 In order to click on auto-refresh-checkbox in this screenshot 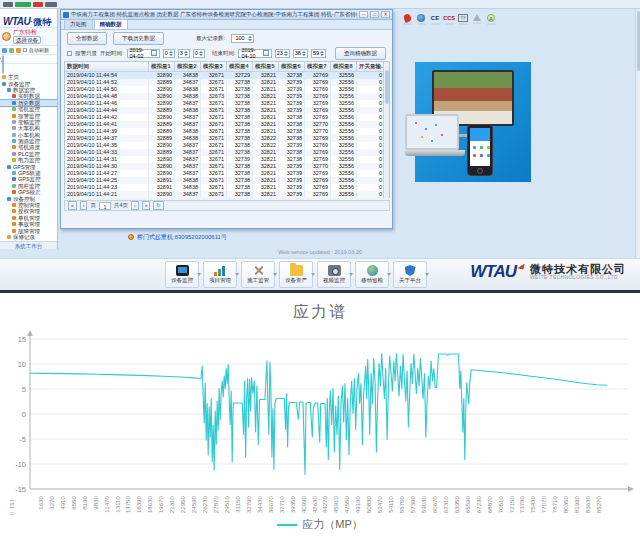, I will do `click(25, 50)`.